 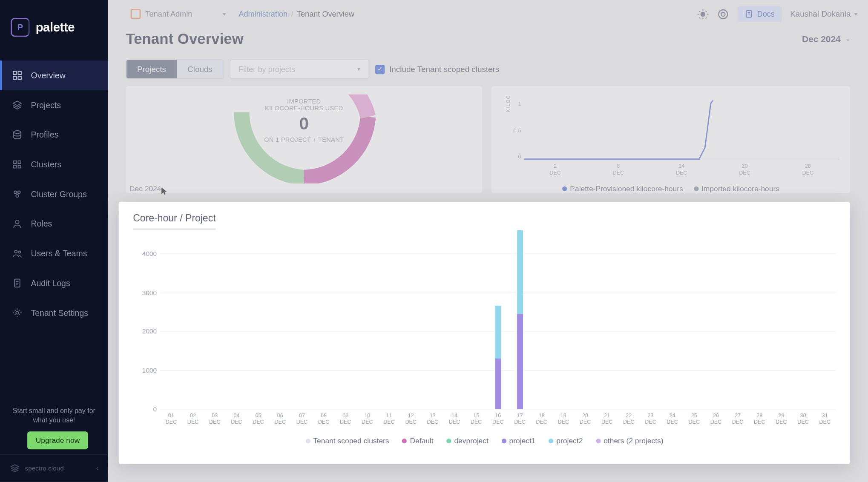 I want to click on stack-icon, so click(x=17, y=135).